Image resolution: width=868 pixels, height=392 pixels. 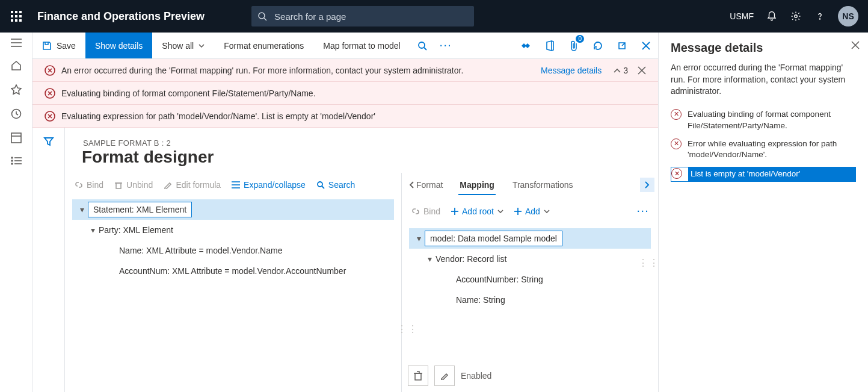 What do you see at coordinates (262, 70) in the screenshot?
I see `error-text-1: An error occurred during the 'Format map…` at bounding box center [262, 70].